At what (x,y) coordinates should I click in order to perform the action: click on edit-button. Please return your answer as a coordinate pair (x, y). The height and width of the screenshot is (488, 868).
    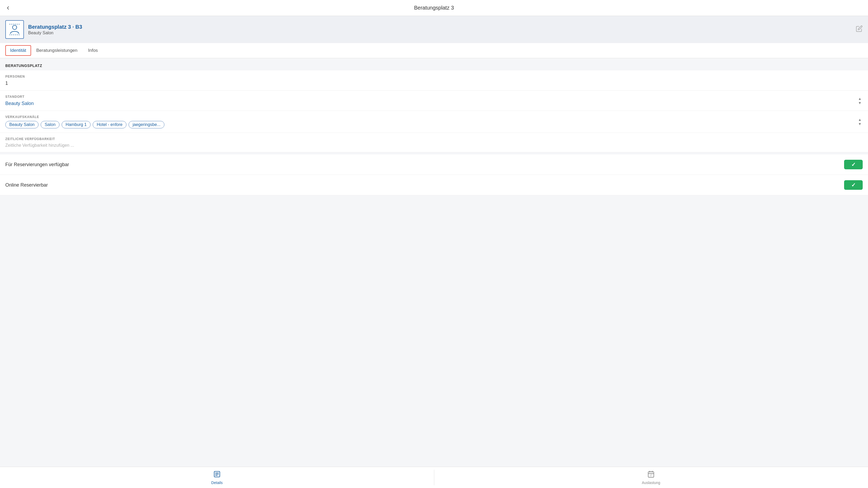
    Looking at the image, I should click on (859, 30).